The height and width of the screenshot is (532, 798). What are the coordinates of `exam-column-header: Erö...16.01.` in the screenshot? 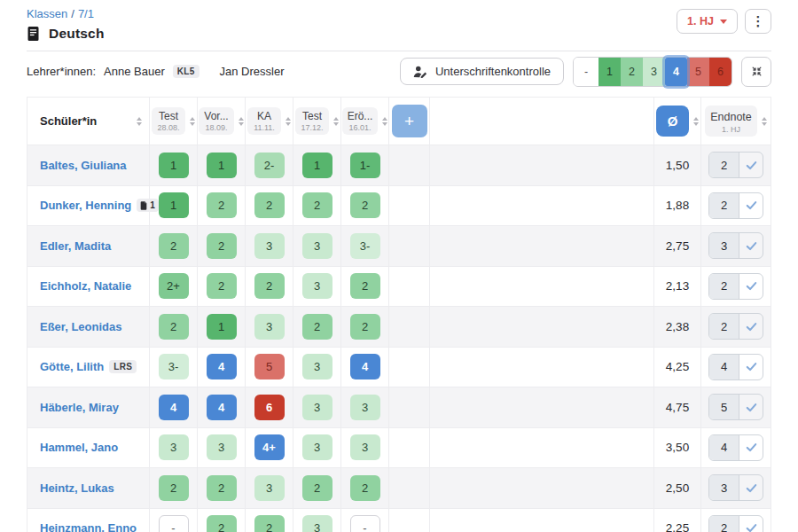 It's located at (365, 121).